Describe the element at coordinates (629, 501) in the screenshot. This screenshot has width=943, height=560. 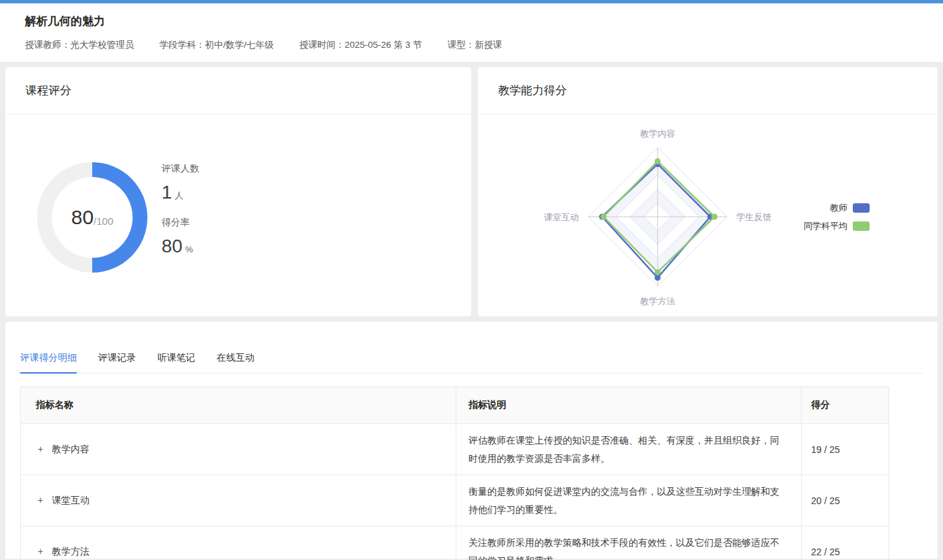
I see `indicator-desc-cell: 衡量的是教师如何促进课堂内的交流与合作，以及这些互动对学生理解和支持他们学习的重…` at that location.